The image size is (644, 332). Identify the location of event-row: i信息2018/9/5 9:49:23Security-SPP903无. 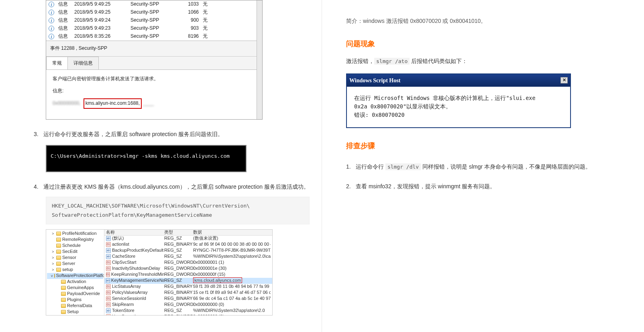
(151, 29).